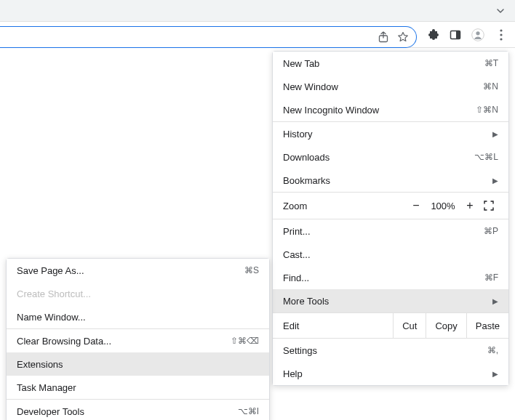 The height and width of the screenshot is (420, 515). What do you see at coordinates (409, 326) in the screenshot?
I see `cut-button: Cut` at bounding box center [409, 326].